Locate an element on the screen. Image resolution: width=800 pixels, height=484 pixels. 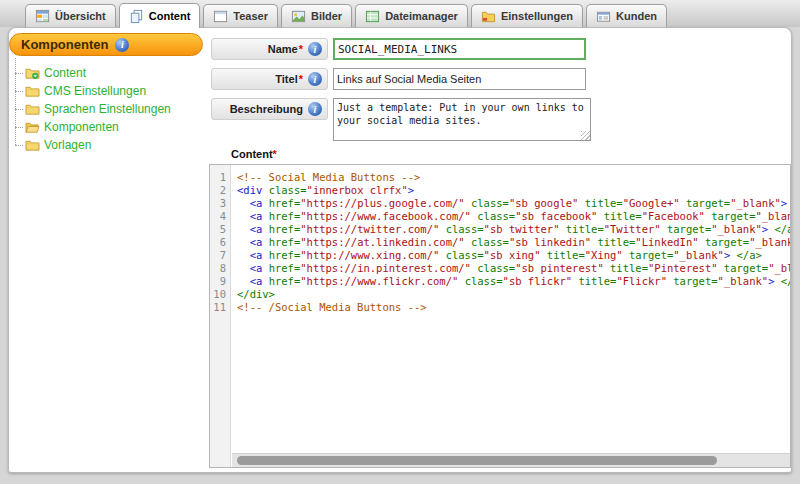
beschreibung-label: Beschreibung i is located at coordinates (270, 109).